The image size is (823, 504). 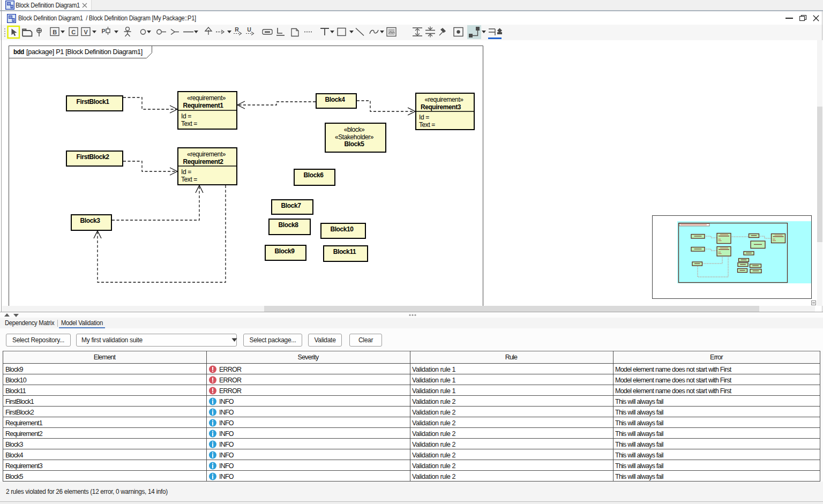 What do you see at coordinates (291, 206) in the screenshot?
I see `svg-text: Block7` at bounding box center [291, 206].